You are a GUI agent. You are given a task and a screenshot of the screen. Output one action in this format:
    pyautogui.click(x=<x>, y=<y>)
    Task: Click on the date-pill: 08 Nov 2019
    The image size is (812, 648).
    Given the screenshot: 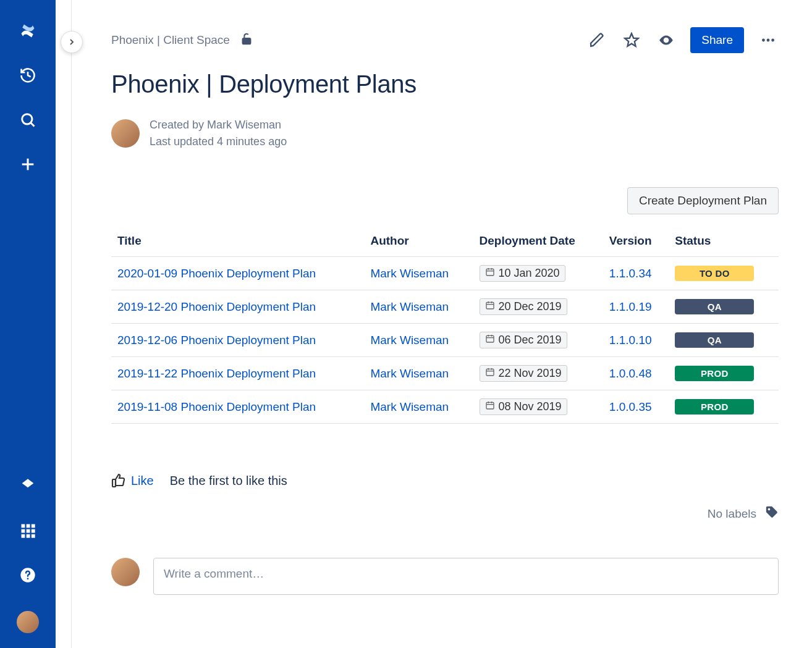 What is the action you would take?
    pyautogui.click(x=523, y=406)
    